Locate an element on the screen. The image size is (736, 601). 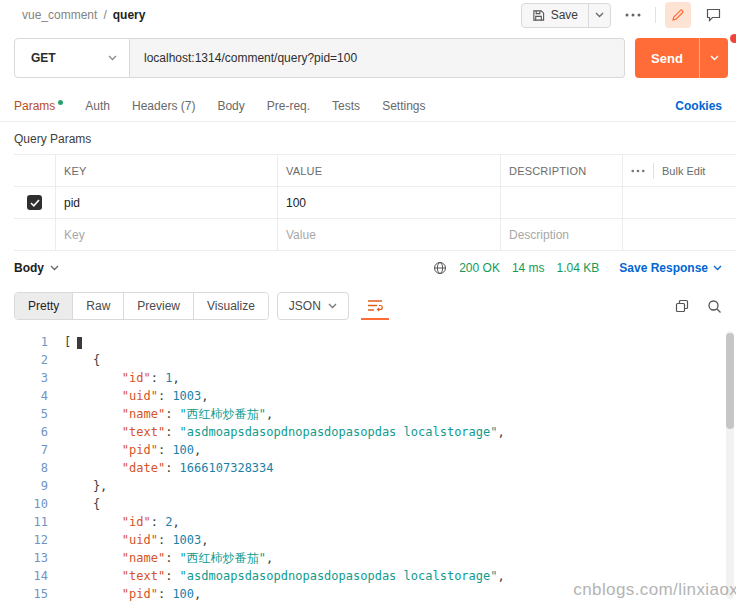
response-stats: 200 OK 14 ms 1.04 KB Save Response is located at coordinates (578, 268).